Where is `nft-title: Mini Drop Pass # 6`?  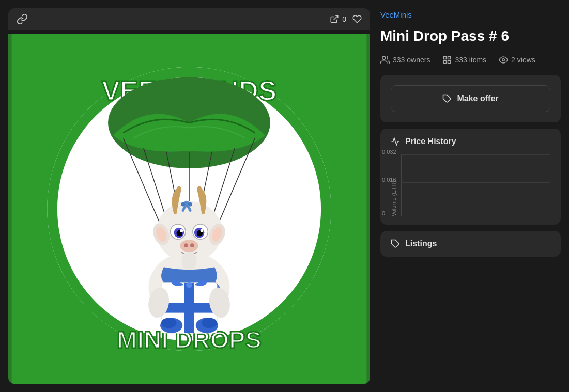
nft-title: Mini Drop Pass # 6 is located at coordinates (470, 36).